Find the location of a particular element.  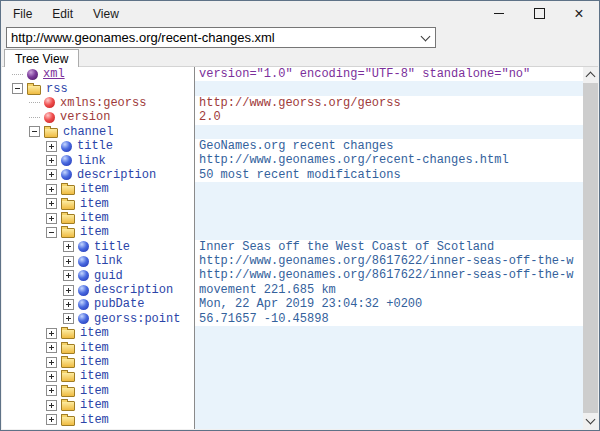

url-input is located at coordinates (211, 38).